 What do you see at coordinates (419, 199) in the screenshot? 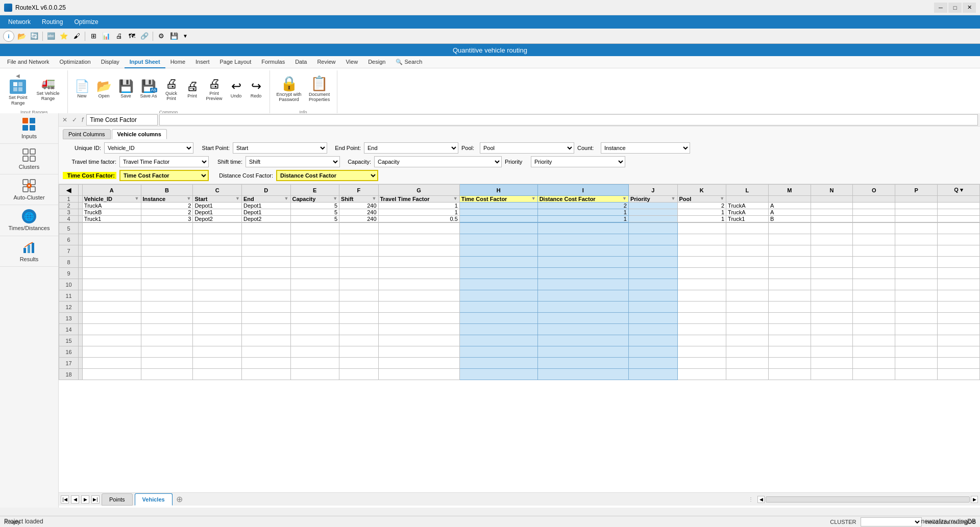
I see `cell-g1: Travel Time Factor ▼` at bounding box center [419, 199].